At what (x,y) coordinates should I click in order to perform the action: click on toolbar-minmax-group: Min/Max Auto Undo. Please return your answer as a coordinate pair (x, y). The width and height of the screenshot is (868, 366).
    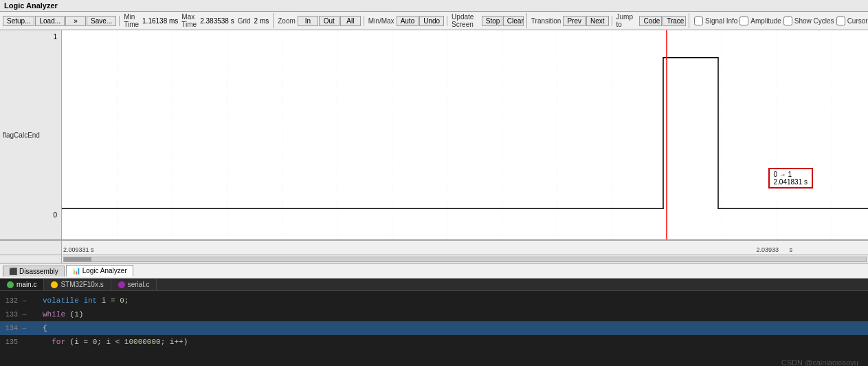
    Looking at the image, I should click on (407, 21).